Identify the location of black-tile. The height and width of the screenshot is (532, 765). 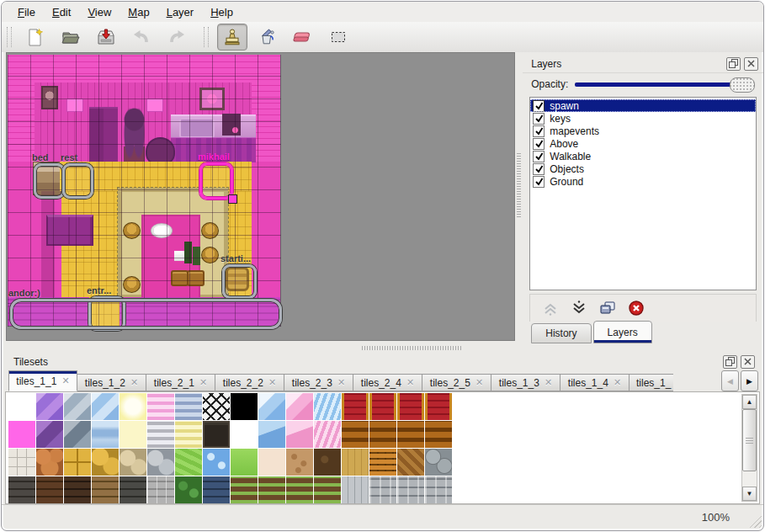
(244, 407).